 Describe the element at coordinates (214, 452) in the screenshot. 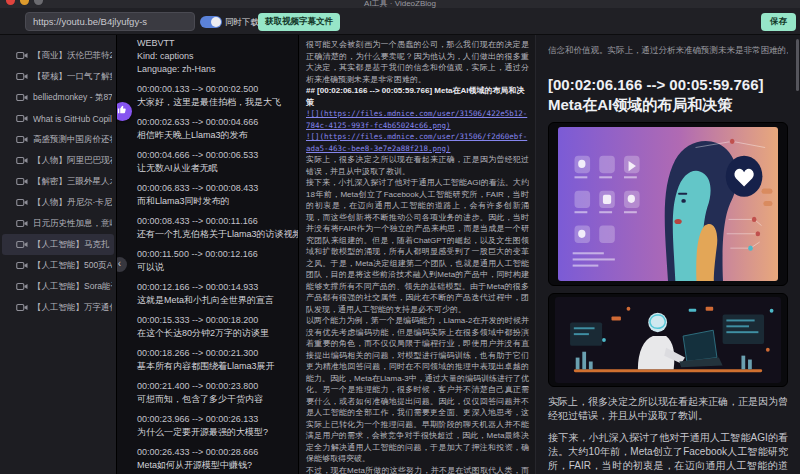

I see `cue-timestamp: 00:00:26.433 --> 00:00:28.666` at that location.